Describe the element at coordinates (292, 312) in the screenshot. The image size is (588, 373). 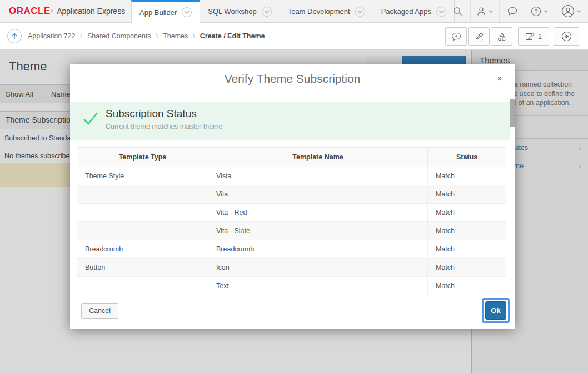
I see `dialog-footer: Cancel Ok` at that location.